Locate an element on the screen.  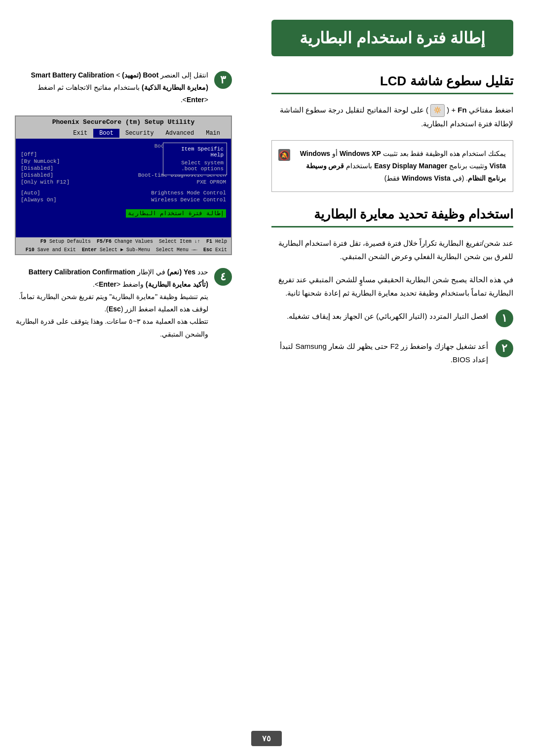
bios-help-title: Item Specific Help is located at coordinates (195, 152).